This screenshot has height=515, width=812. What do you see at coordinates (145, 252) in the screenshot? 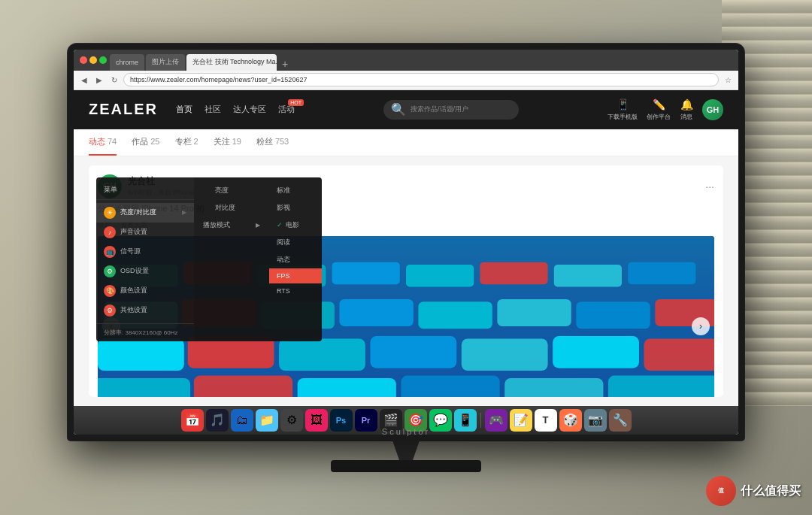
I see `osd-signal-item: 📺 信号源` at bounding box center [145, 252].